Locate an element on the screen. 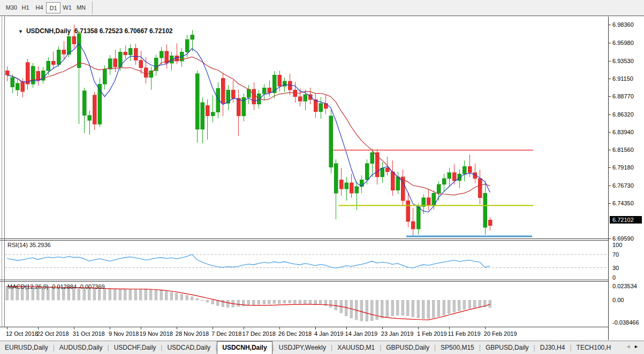 This screenshot has width=644, height=354. chevron-down-icon: ▼ is located at coordinates (20, 32).